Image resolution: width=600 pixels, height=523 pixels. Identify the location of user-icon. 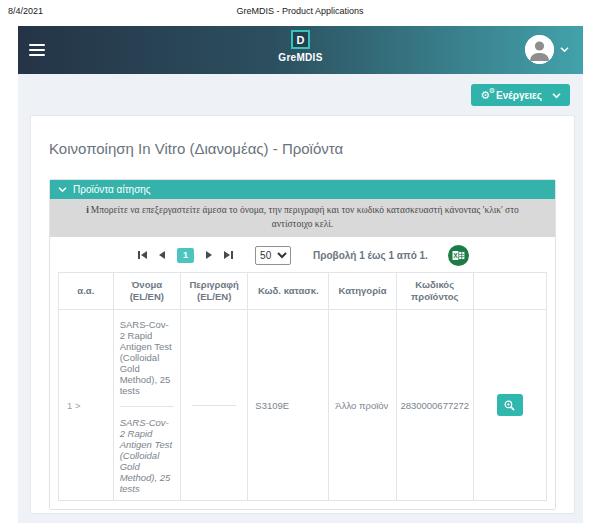
(540, 50).